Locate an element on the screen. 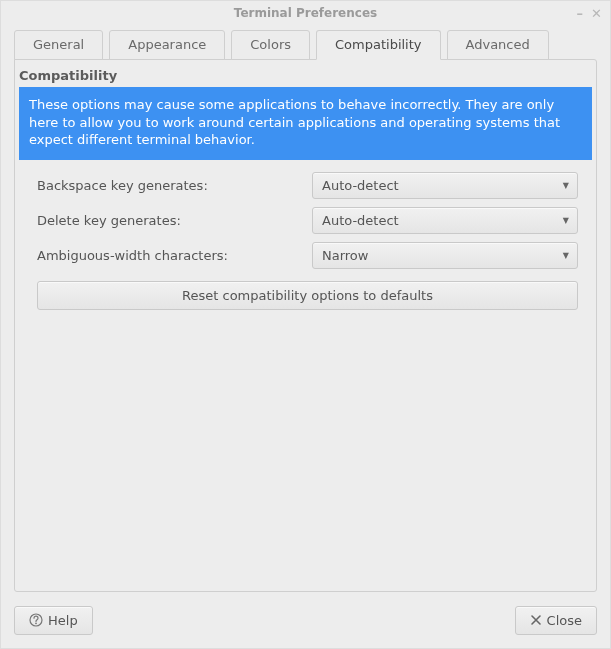  info-banner: These options may cause some application… is located at coordinates (306, 124).